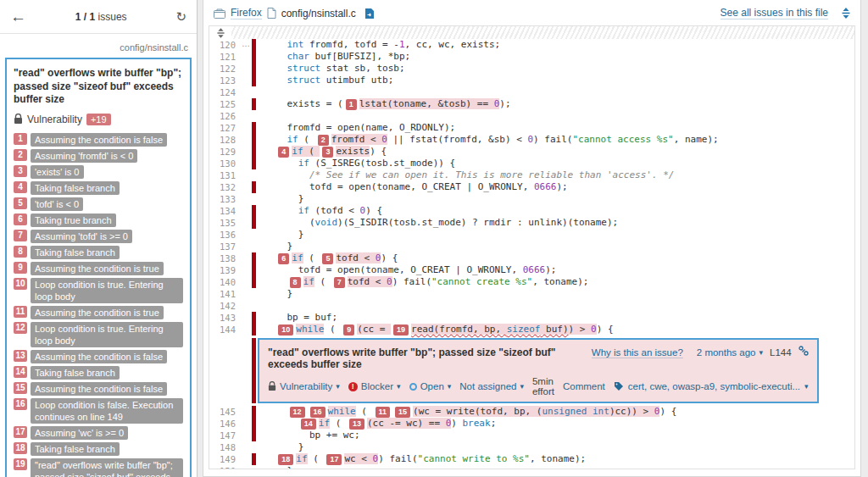 The width and height of the screenshot is (868, 477). I want to click on line-number: 147, so click(225, 435).